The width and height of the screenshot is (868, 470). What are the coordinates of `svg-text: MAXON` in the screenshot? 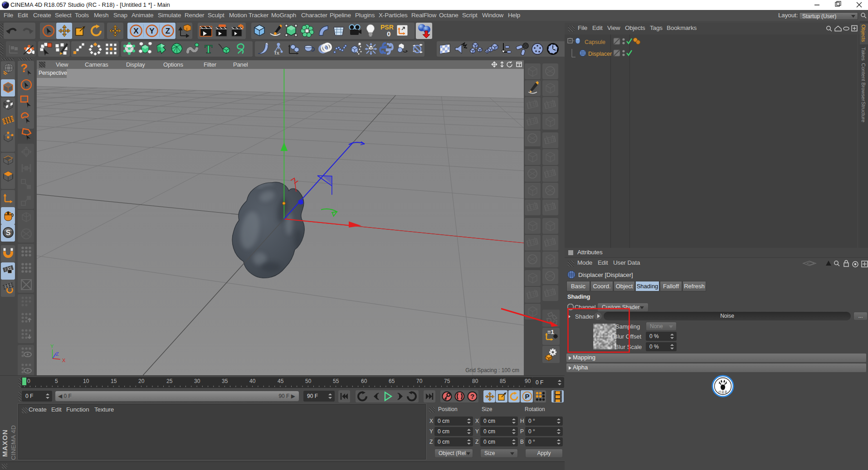 It's located at (5, 443).